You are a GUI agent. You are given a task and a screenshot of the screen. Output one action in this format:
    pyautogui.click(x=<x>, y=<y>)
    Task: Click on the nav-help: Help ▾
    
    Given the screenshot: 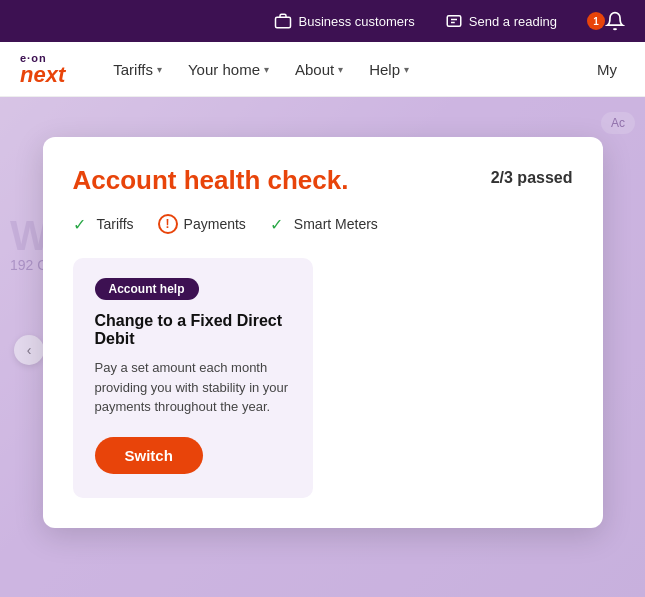 What is the action you would take?
    pyautogui.click(x=389, y=69)
    